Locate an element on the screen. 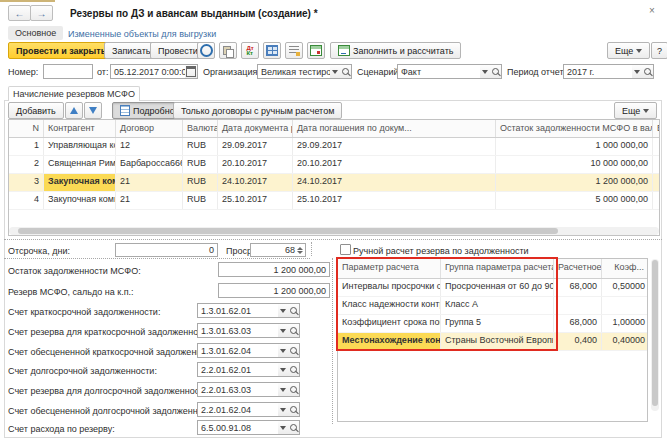 The height and width of the screenshot is (444, 667). cell-amount: 1 000 000,00 is located at coordinates (574, 146).